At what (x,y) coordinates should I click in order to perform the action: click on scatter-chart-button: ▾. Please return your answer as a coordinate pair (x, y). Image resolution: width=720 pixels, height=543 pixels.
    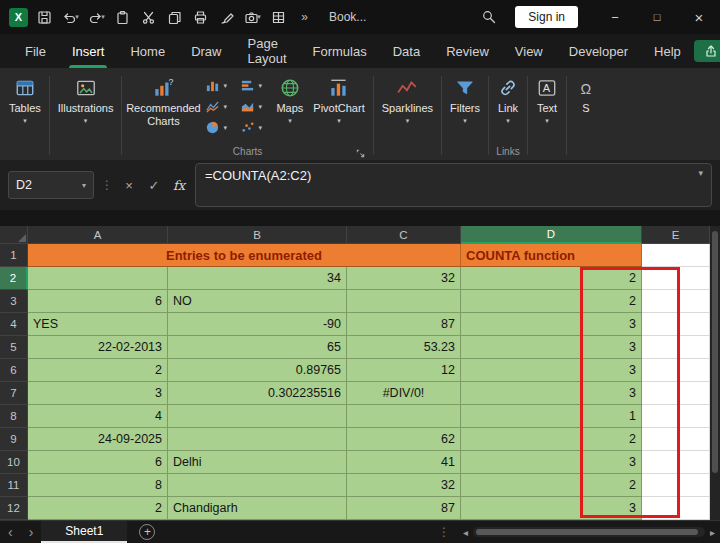
    Looking at the image, I should click on (254, 128).